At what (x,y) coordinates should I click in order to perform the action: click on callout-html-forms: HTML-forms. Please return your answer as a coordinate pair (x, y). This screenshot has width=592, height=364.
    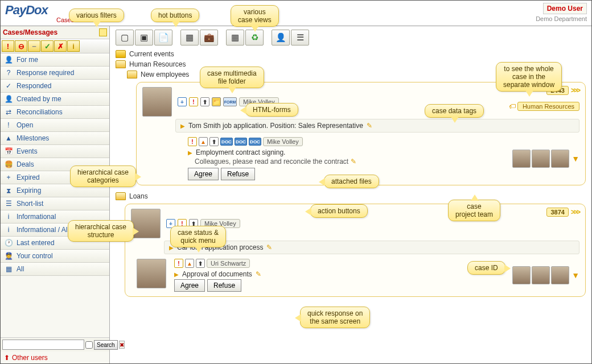
    Looking at the image, I should click on (272, 110).